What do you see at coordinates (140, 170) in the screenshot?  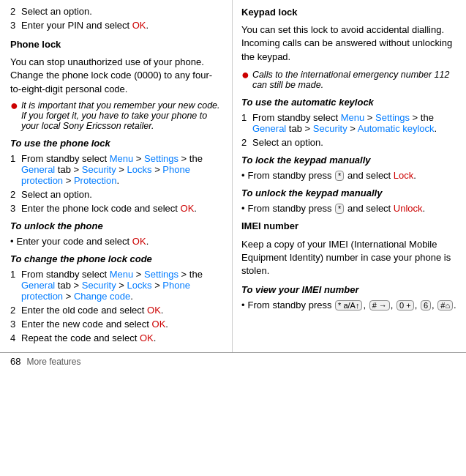 I see `locks-link: Locks` at bounding box center [140, 170].